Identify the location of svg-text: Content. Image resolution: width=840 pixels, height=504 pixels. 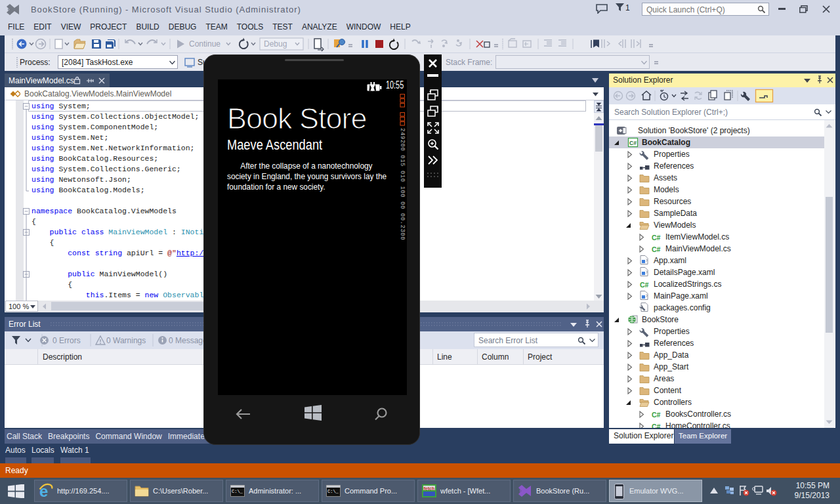
(668, 390).